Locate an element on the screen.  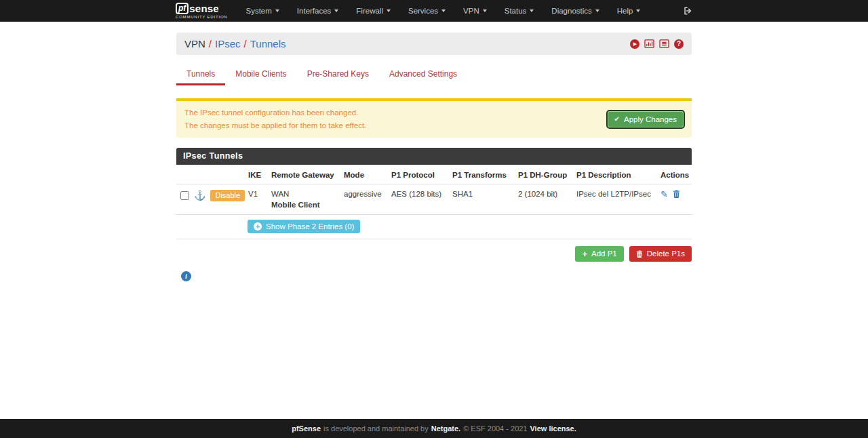
breadcrumb-link-tunnels: Tunnels is located at coordinates (269, 43).